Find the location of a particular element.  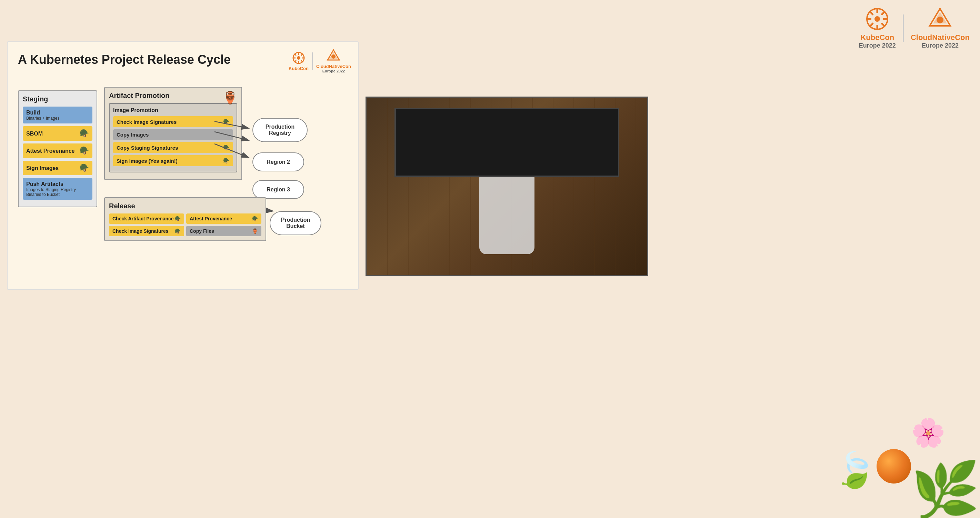

production-bucket-label: ProductionBucket is located at coordinates (296, 223).